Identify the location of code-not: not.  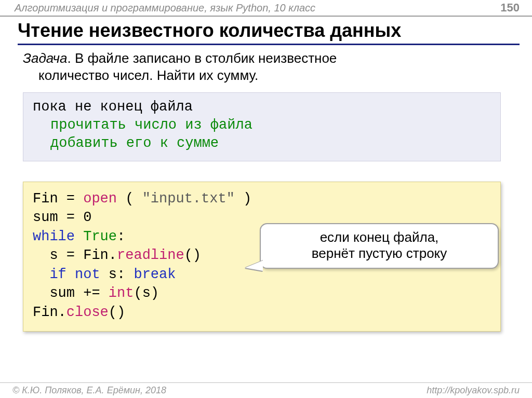
(87, 275).